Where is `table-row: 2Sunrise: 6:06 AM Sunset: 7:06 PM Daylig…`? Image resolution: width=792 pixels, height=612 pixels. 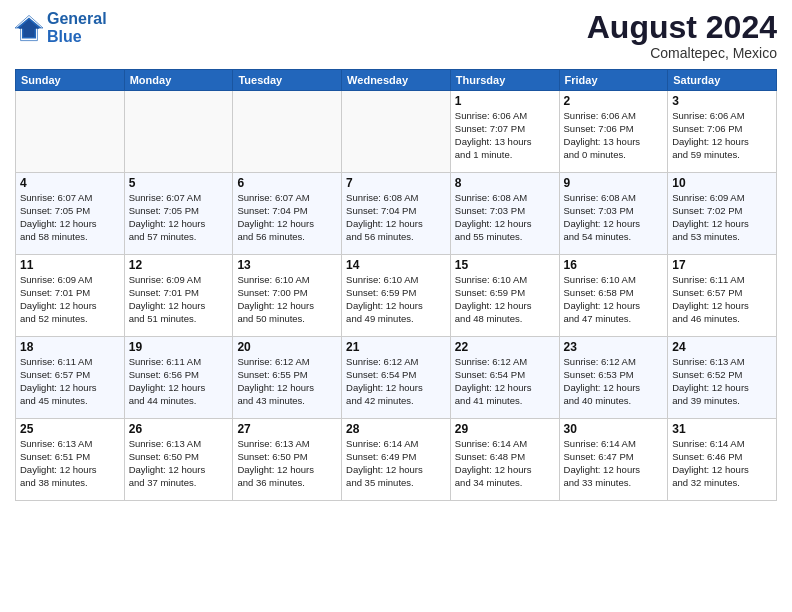 table-row: 2Sunrise: 6:06 AM Sunset: 7:06 PM Daylig… is located at coordinates (614, 132).